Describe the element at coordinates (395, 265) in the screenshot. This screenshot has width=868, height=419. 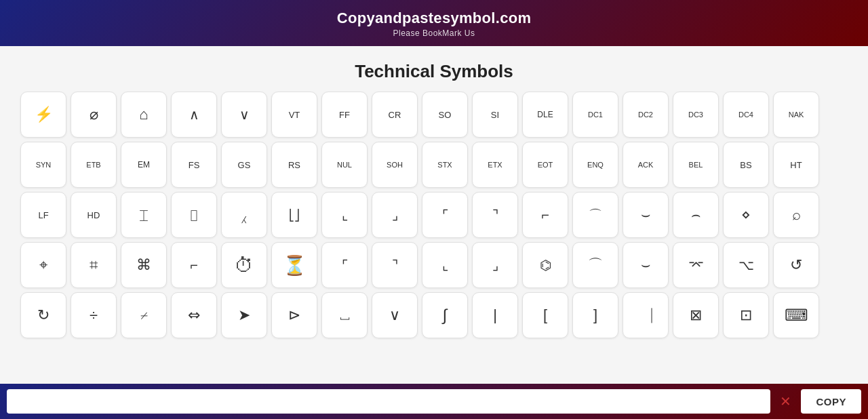
I see `symbol-btn-55: ⌝` at that location.